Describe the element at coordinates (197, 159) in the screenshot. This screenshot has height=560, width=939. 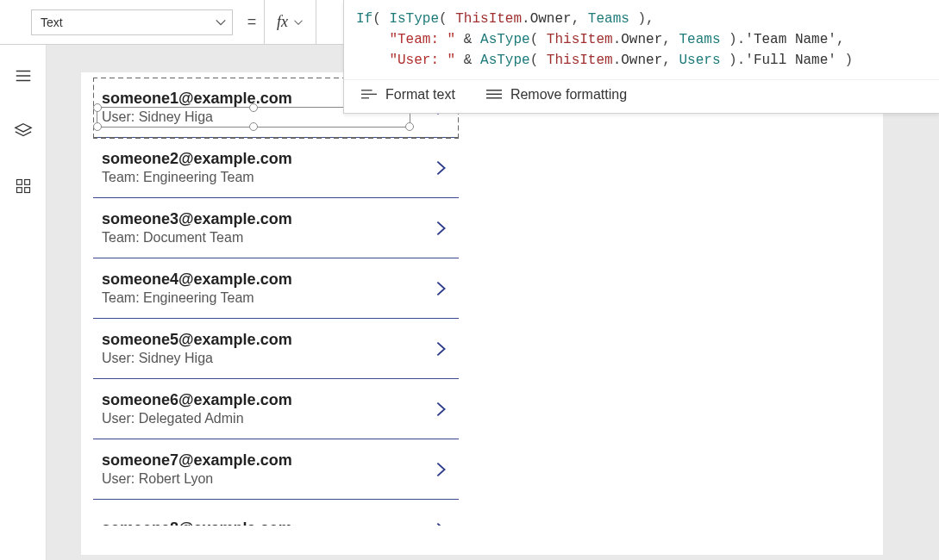
I see `gallery-item-title: someone2@example.com` at that location.